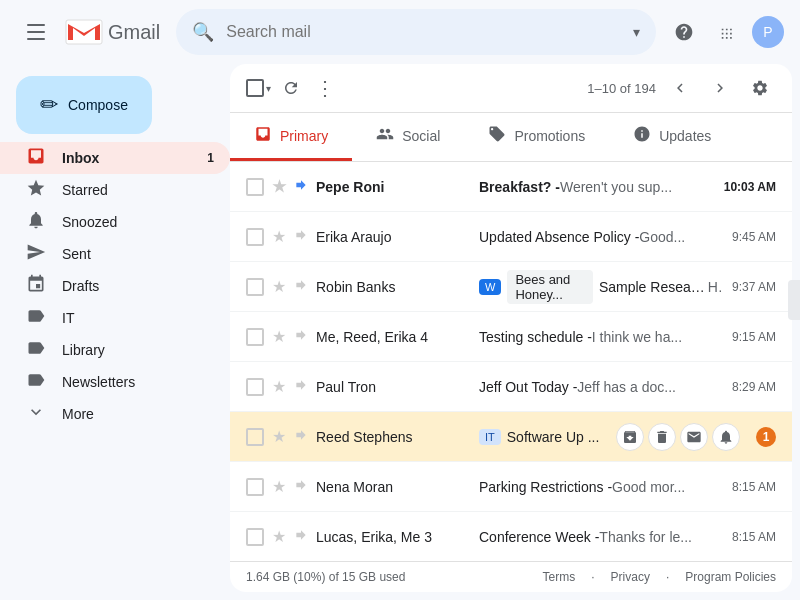  Describe the element at coordinates (754, 337) in the screenshot. I see `email-time: 9:15 AM` at that location.